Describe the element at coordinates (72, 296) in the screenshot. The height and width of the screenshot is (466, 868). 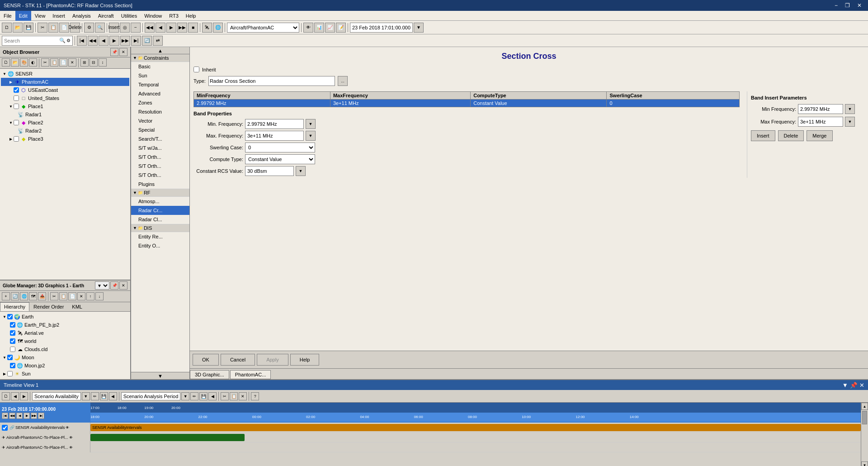
I see `paste-globe-btn: 📄` at that location.